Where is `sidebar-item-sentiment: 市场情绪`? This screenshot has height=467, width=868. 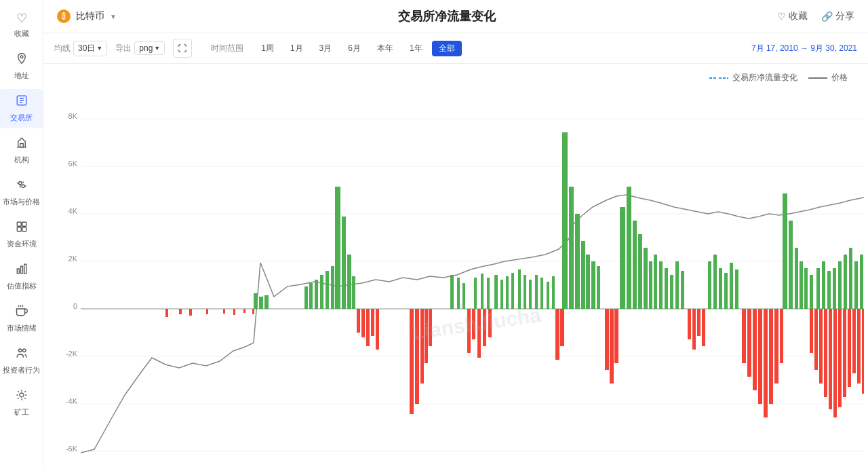 sidebar-item-sentiment: 市场情绪 is located at coordinates (22, 319).